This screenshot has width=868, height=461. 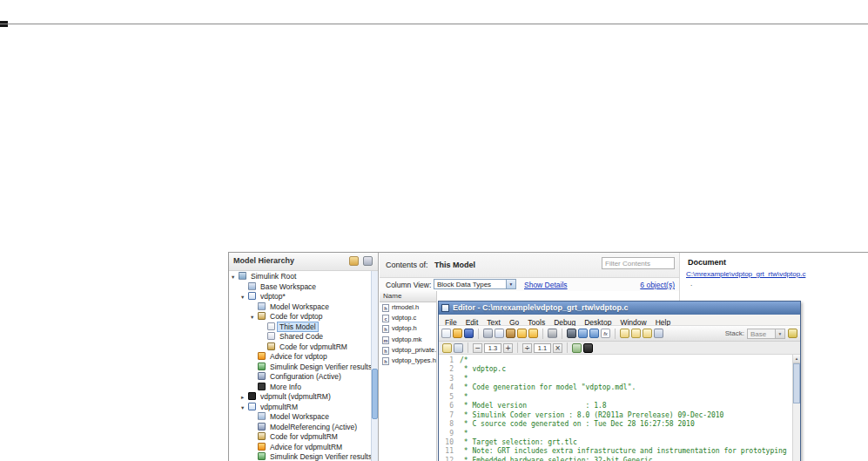 What do you see at coordinates (766, 334) in the screenshot?
I see `stack-dropdown: Base ▾` at bounding box center [766, 334].